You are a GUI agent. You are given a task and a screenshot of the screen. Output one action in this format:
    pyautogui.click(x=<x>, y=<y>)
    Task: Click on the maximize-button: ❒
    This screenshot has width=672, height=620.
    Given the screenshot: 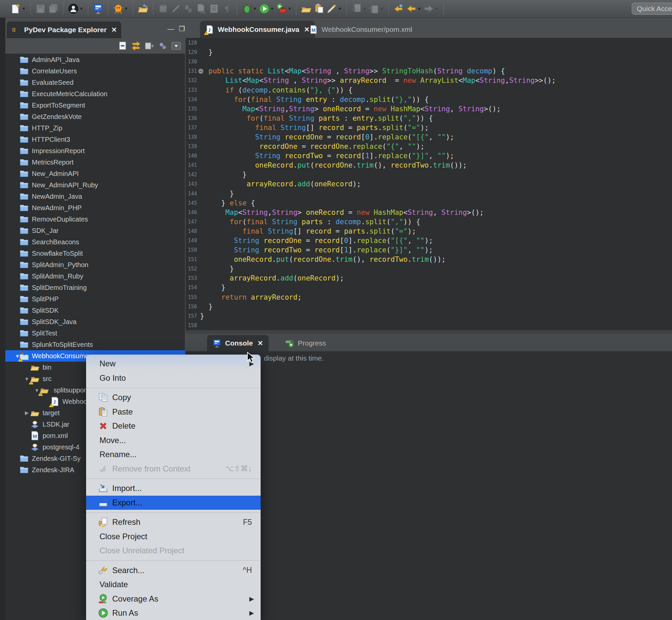 What is the action you would take?
    pyautogui.click(x=182, y=29)
    